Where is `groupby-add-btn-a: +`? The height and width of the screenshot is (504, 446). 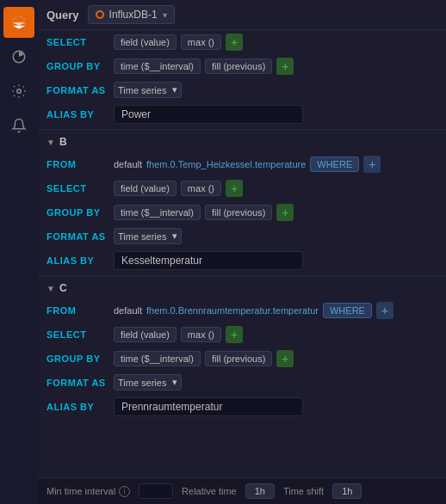 groupby-add-btn-a: + is located at coordinates (285, 66).